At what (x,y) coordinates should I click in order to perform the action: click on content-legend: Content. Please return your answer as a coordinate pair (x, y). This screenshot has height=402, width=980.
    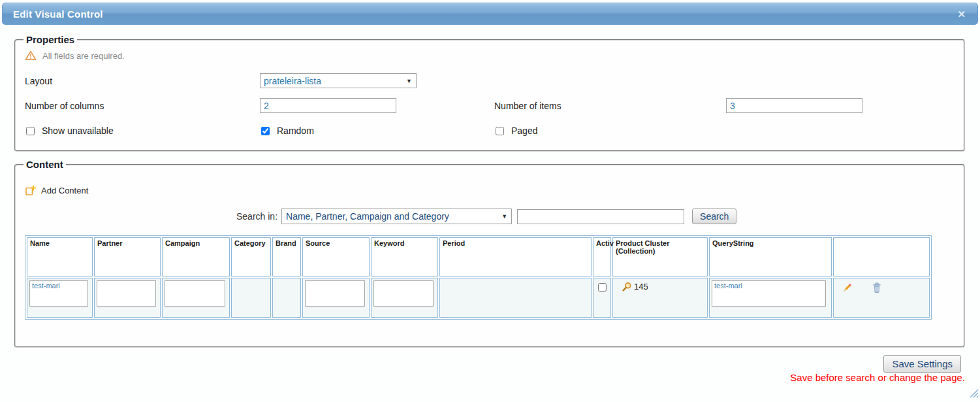
    Looking at the image, I should click on (44, 165).